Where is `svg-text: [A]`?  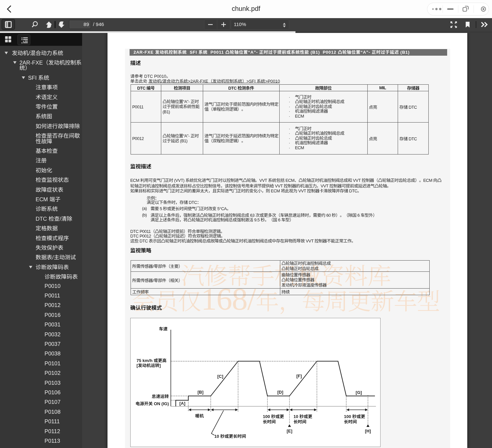
svg-text: [A] is located at coordinates (182, 403).